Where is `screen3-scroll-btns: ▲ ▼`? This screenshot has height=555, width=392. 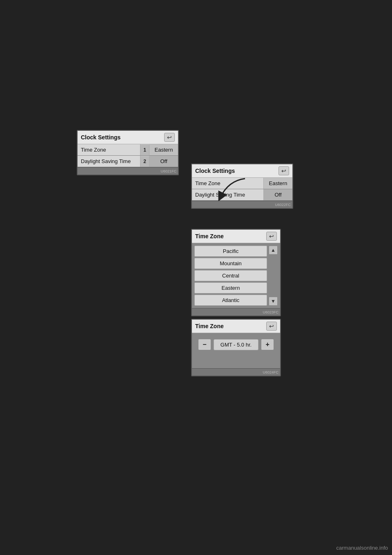 screen3-scroll-btns: ▲ ▼ is located at coordinates (273, 275).